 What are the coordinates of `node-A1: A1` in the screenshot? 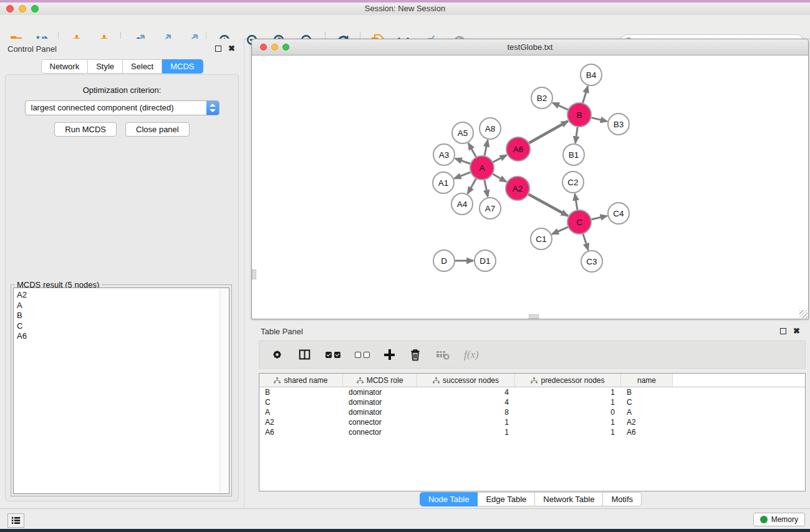 It's located at (443, 183).